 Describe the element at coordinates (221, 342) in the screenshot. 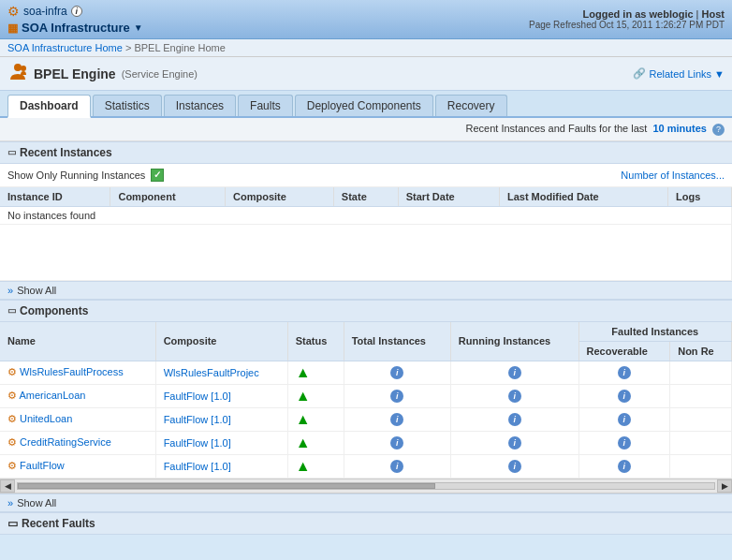

I see `col-comp-composite: Composite` at that location.